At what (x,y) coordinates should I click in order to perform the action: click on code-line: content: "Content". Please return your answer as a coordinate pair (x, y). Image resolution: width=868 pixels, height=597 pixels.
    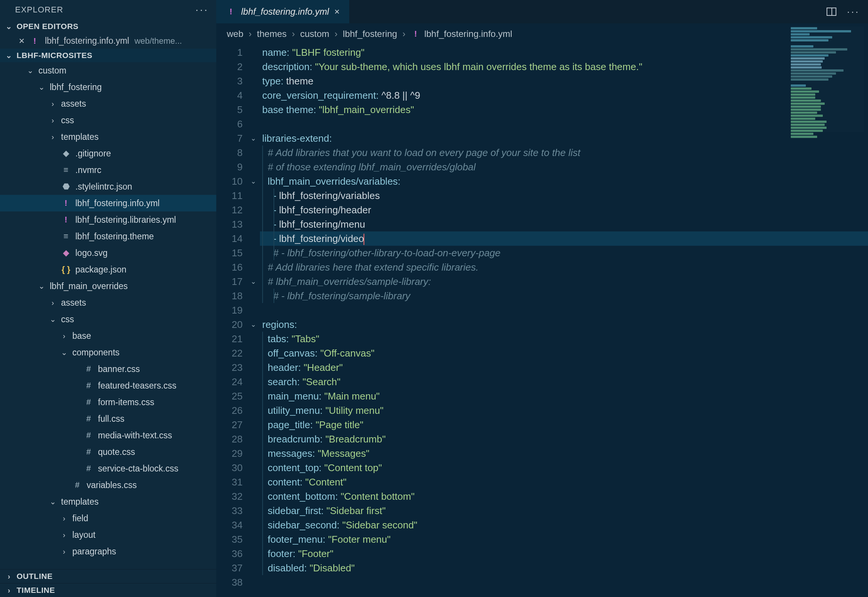
    Looking at the image, I should click on (564, 482).